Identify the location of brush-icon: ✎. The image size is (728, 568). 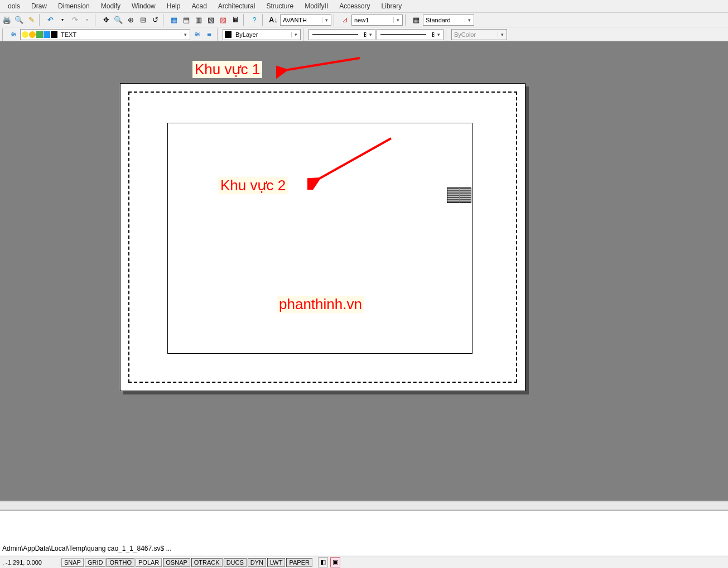
(31, 20).